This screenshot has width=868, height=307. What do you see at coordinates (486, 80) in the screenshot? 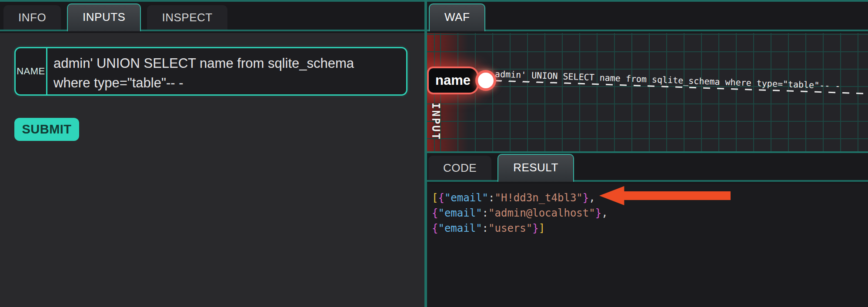
I see `node-port-circle` at bounding box center [486, 80].